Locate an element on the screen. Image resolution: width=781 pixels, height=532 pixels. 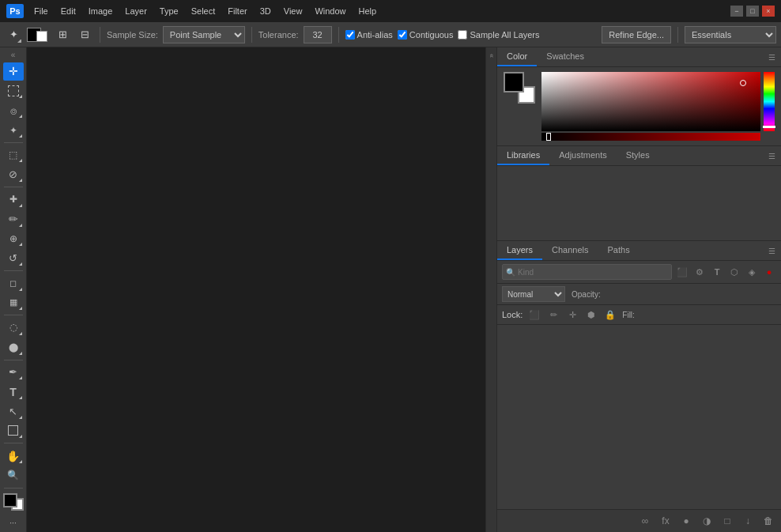
tool-pen: ✒ is located at coordinates (13, 372).